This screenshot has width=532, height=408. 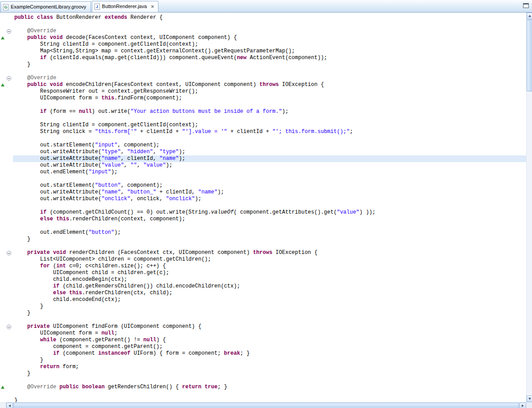 I want to click on code-line: out.endElement("input");, so click(x=263, y=172).